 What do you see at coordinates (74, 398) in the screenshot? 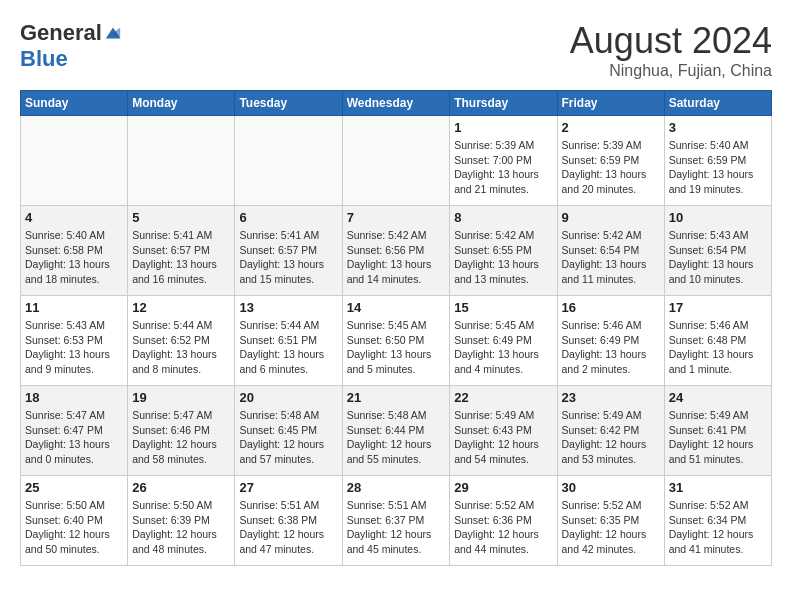
I see `day-number: 18` at bounding box center [74, 398].